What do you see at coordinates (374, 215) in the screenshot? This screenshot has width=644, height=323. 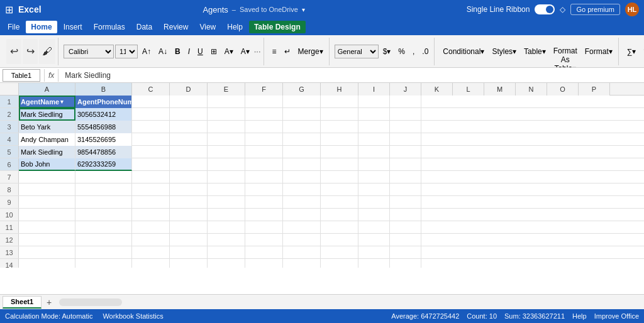 I see `cell-I10` at bounding box center [374, 215].